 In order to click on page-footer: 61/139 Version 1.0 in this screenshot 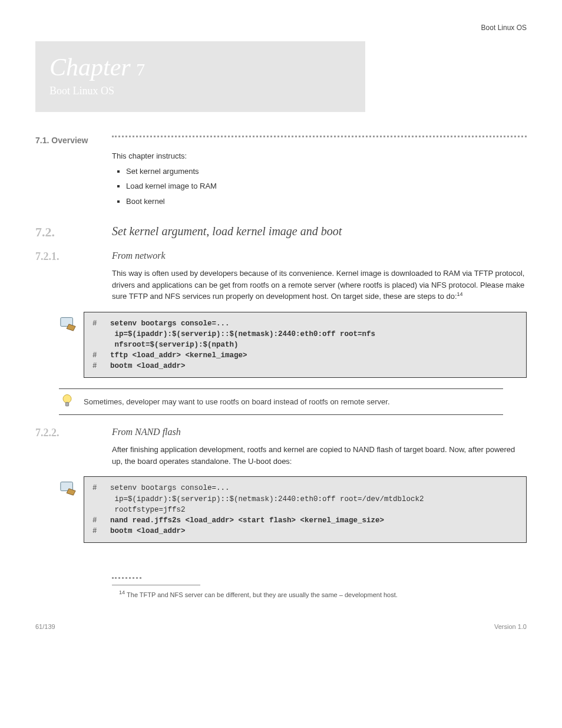, I will do `click(281, 627)`.